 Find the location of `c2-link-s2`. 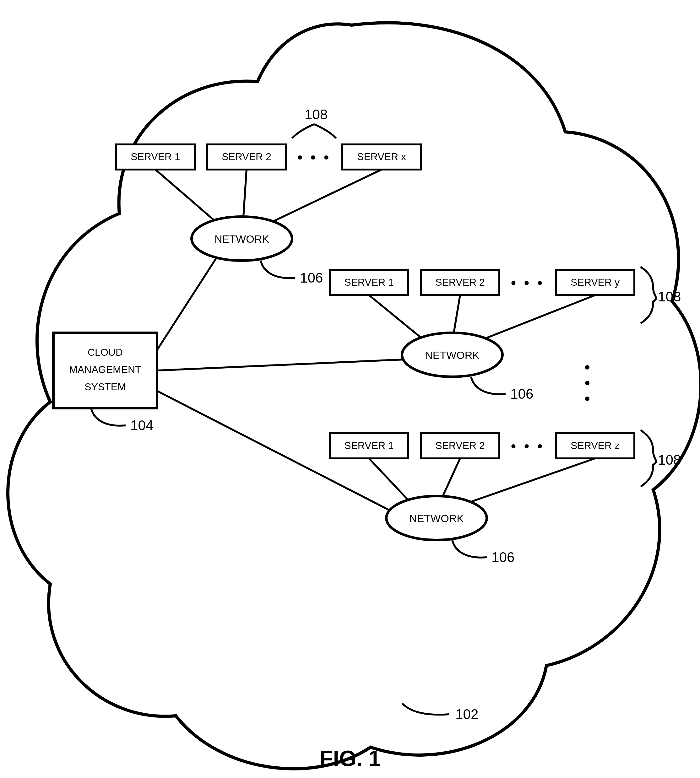

c2-link-s2 is located at coordinates (533, 480).